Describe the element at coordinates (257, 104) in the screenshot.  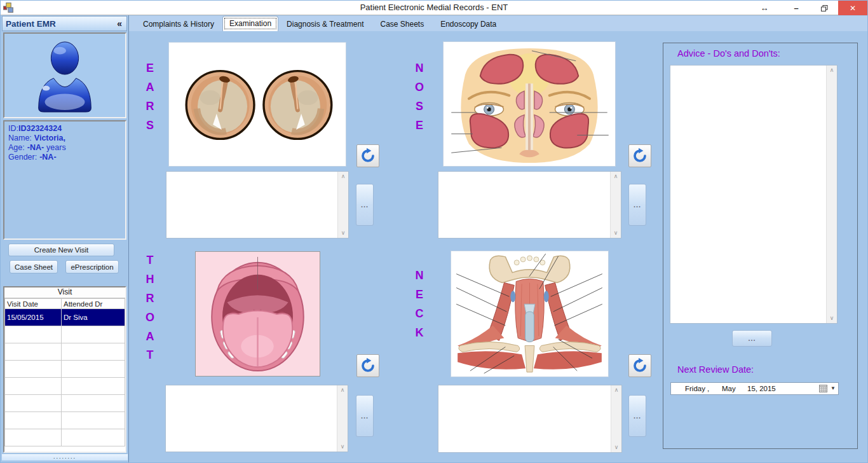
I see `ears-image-box` at that location.